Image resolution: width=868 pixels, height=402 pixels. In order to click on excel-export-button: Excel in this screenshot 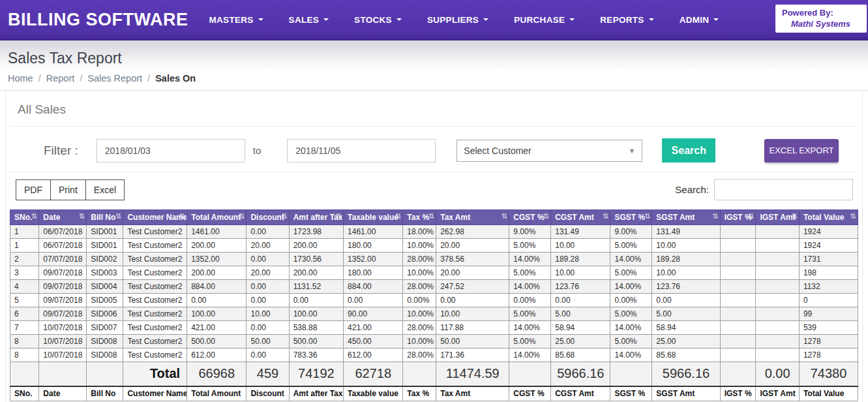, I will do `click(105, 190)`.